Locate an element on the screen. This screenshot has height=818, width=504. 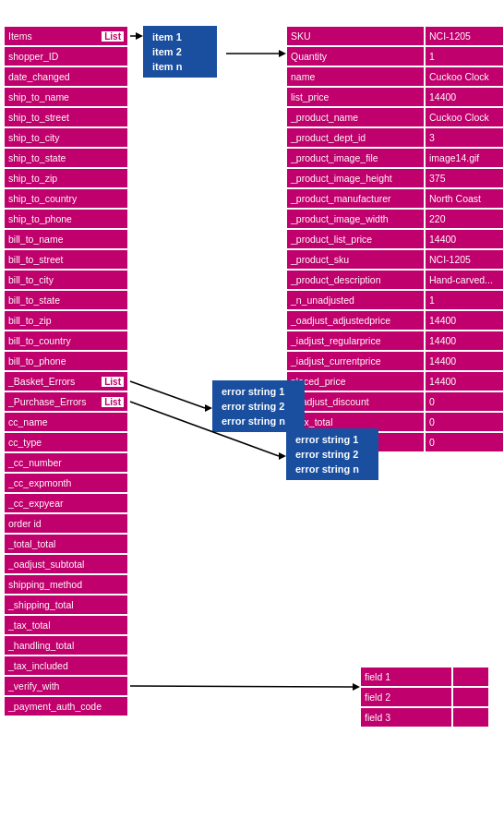
sku-value-19: 0 is located at coordinates (464, 422).